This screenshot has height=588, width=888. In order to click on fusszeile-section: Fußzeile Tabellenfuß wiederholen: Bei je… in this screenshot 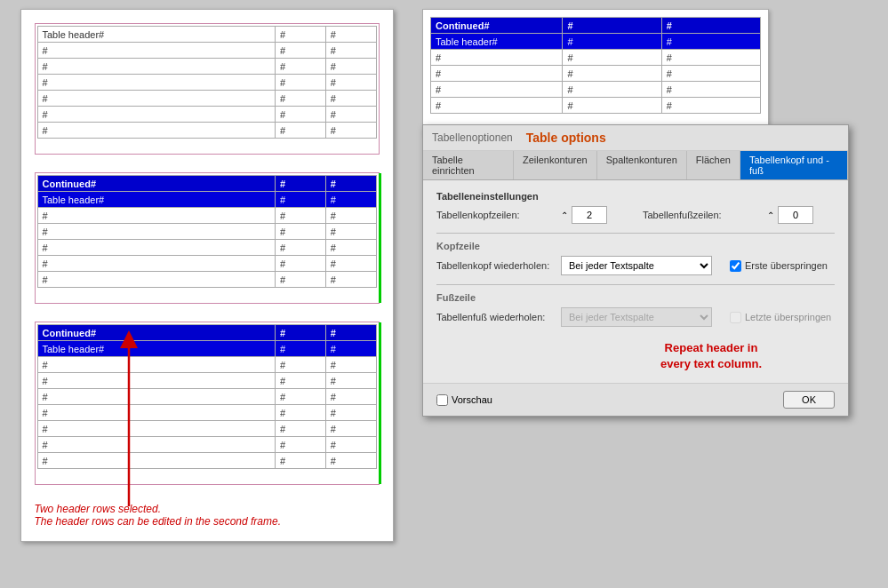, I will do `click(636, 309)`.